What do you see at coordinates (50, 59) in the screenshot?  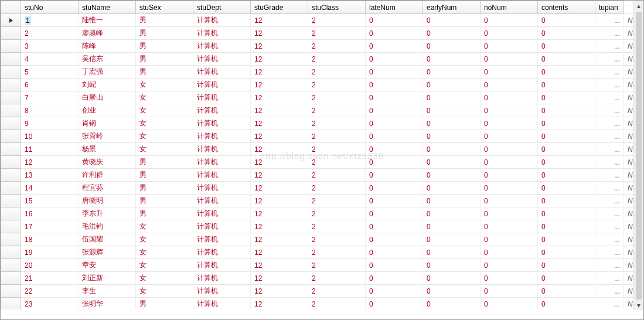 I see `cell-stuNo: 4` at bounding box center [50, 59].